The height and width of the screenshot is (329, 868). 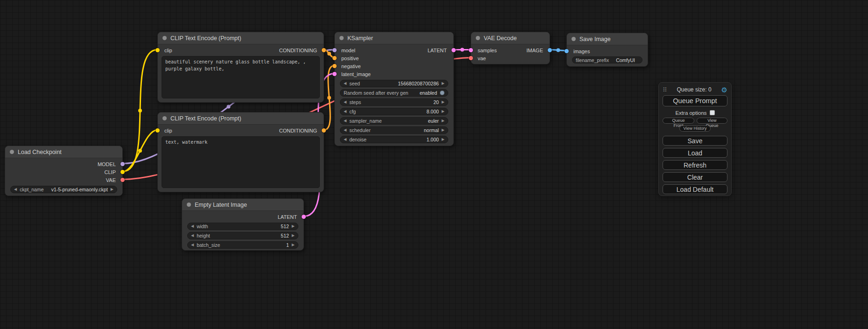 What do you see at coordinates (695, 165) in the screenshot?
I see `refresh-button: Refresh` at bounding box center [695, 165].